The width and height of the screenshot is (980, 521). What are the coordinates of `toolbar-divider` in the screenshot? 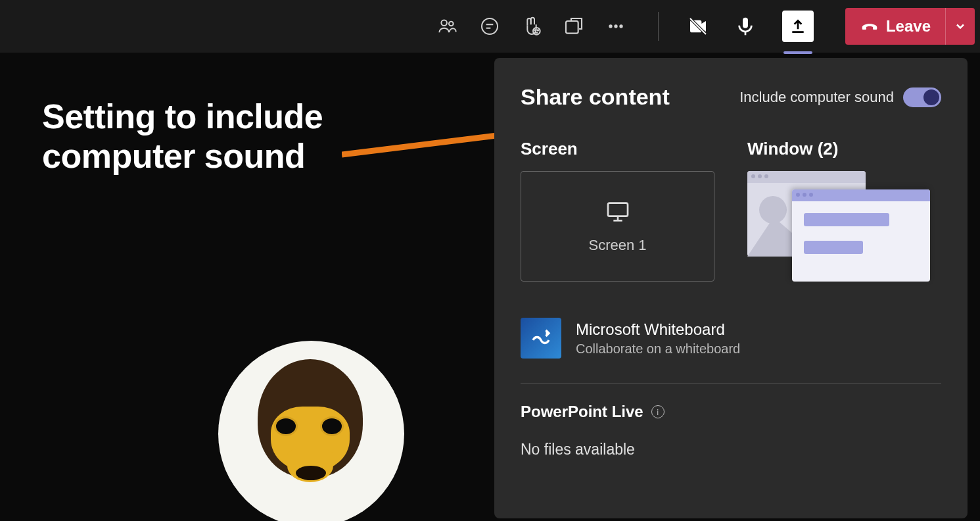 It's located at (659, 26).